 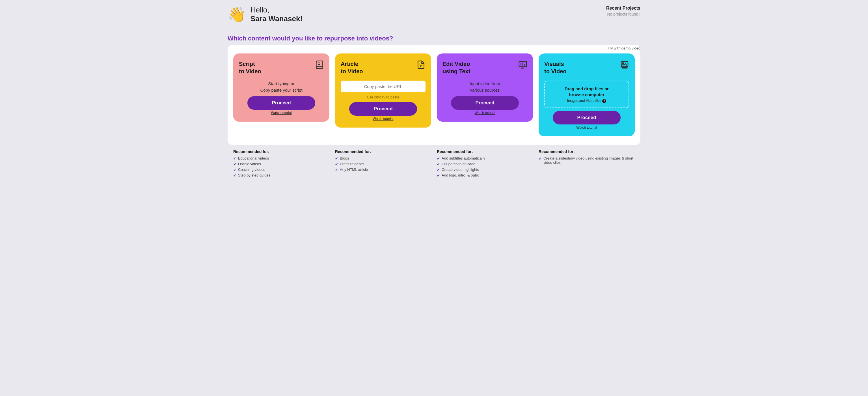 What do you see at coordinates (383, 91) in the screenshot?
I see `card-article-to-video: Article to Video Use cmd+v to paste Proc…` at bounding box center [383, 91].